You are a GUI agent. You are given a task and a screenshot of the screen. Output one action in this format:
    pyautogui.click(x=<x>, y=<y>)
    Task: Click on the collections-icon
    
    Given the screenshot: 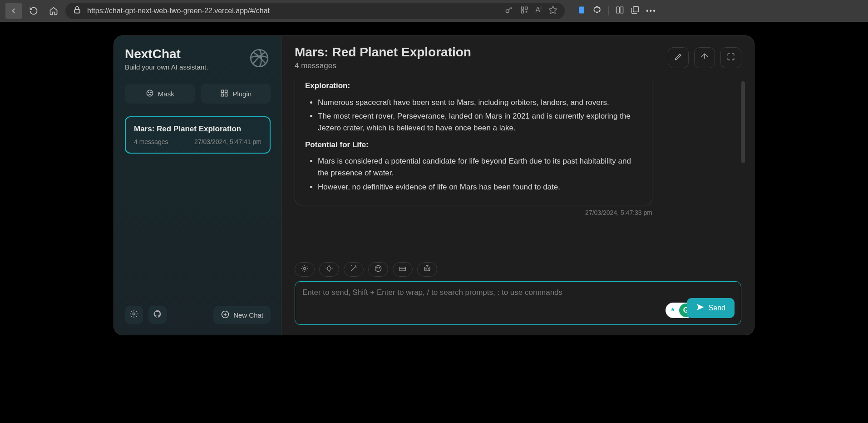 What is the action you would take?
    pyautogui.click(x=582, y=11)
    